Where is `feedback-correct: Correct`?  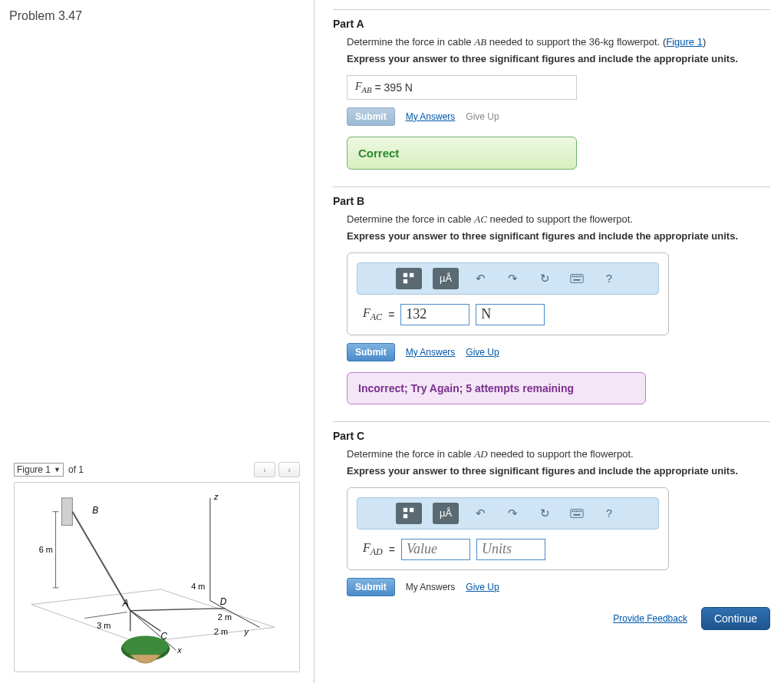 feedback-correct: Correct is located at coordinates (462, 153).